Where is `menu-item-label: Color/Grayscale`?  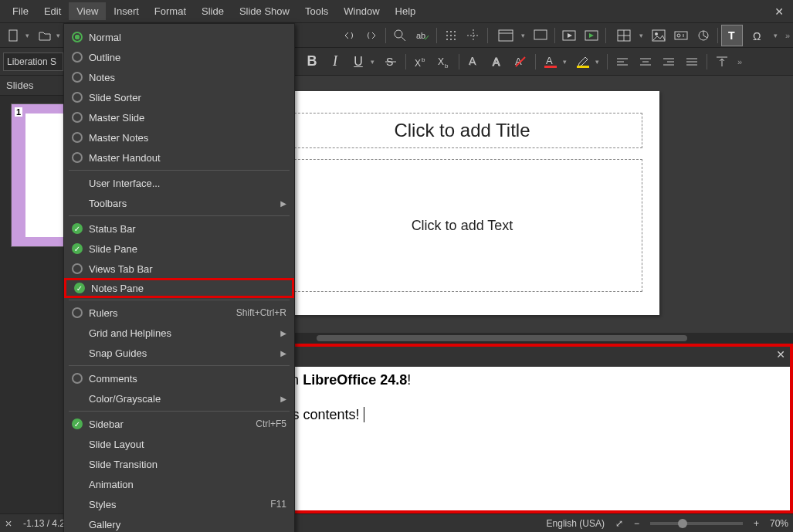
menu-item-label: Color/Grayscale is located at coordinates (125, 398).